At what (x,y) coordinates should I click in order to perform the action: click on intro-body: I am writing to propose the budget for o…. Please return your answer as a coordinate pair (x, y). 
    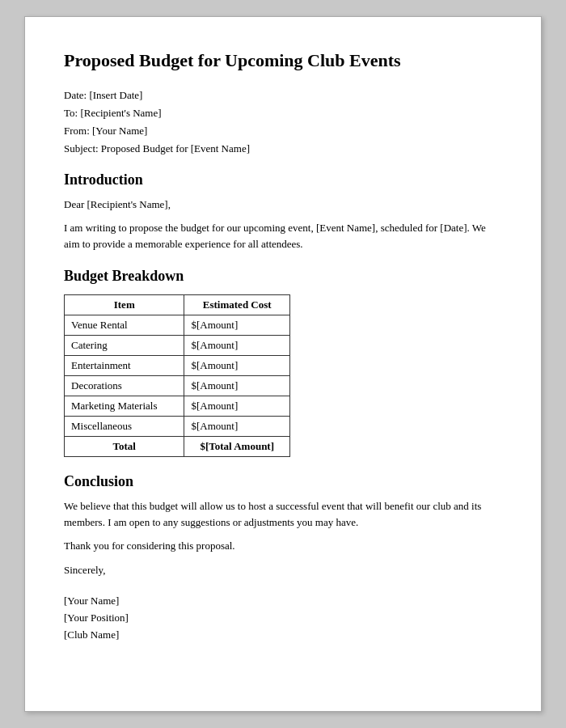
    Looking at the image, I should click on (283, 236).